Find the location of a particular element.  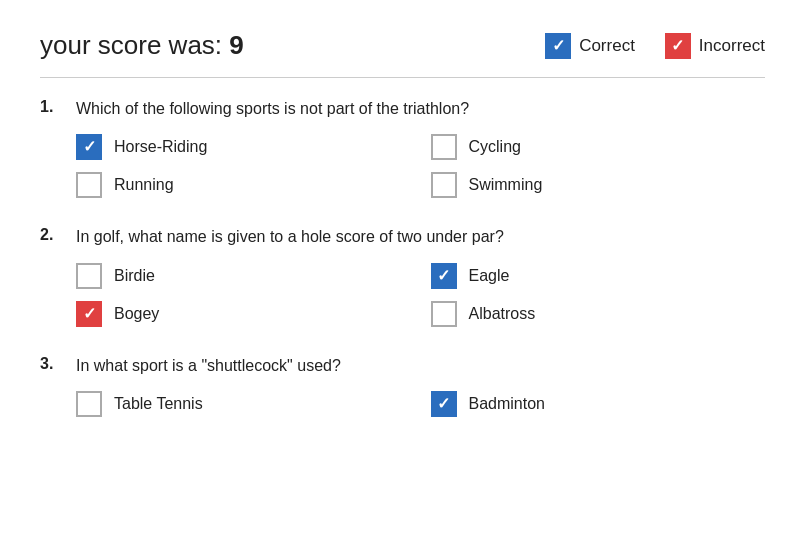

option-checkbox-2-3: ✓ is located at coordinates (89, 314).